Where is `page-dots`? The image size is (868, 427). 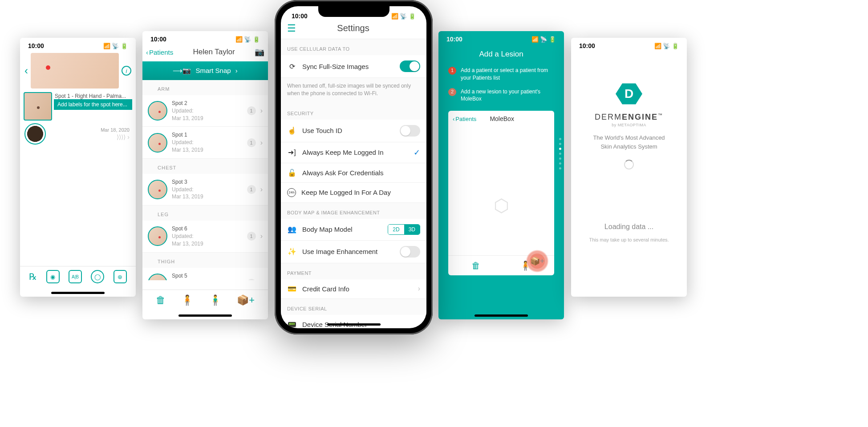
page-dots is located at coordinates (560, 154).